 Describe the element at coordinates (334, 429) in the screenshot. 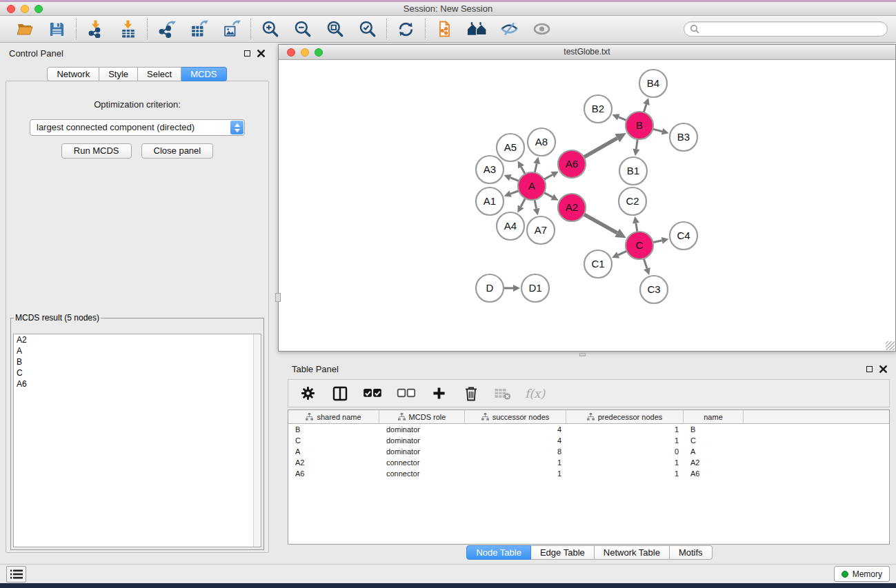

I see `cell-shared-name: B` at that location.